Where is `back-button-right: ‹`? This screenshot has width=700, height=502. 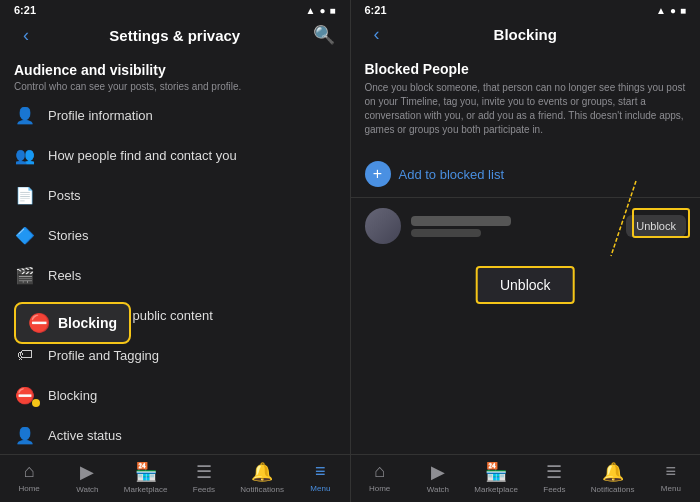 back-button-right: ‹ is located at coordinates (377, 34).